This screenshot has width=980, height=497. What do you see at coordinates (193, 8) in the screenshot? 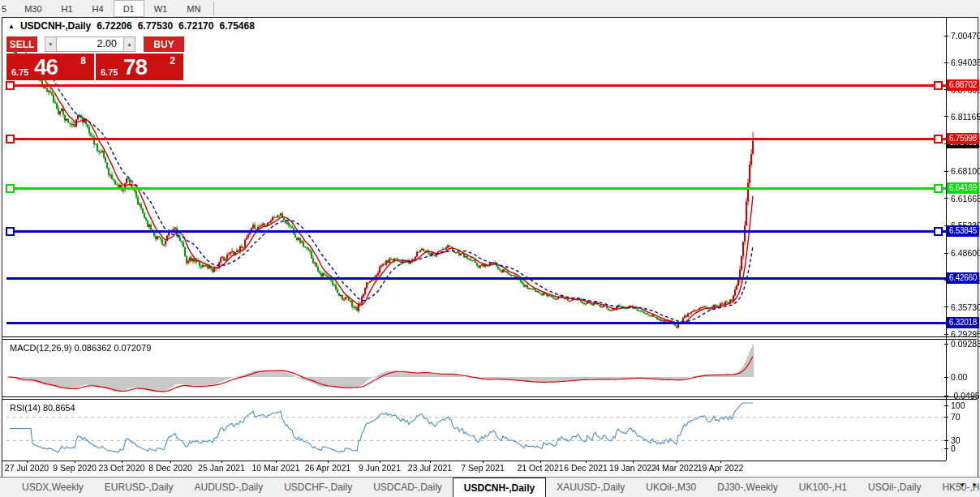
I see `timeframe-button-mn: MN` at bounding box center [193, 8].